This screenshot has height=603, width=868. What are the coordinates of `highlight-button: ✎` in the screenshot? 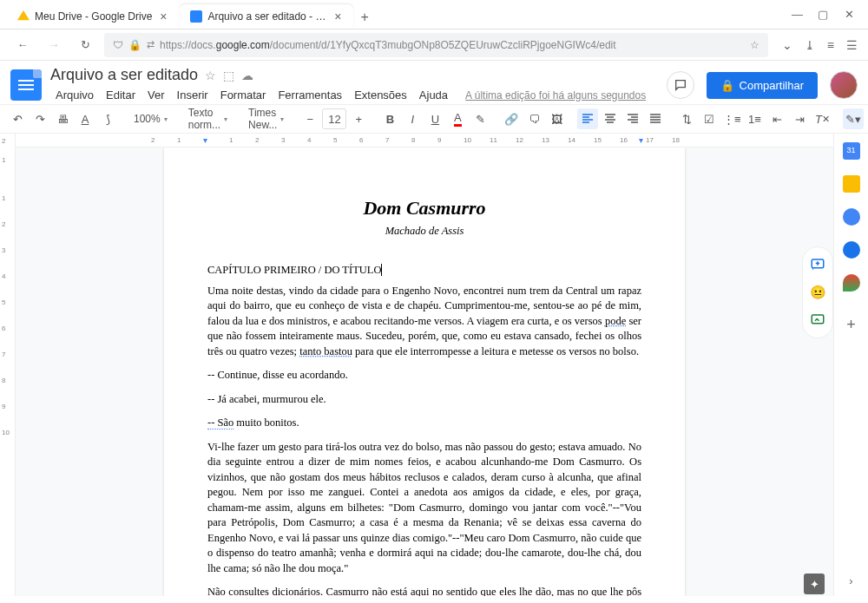 It's located at (480, 119).